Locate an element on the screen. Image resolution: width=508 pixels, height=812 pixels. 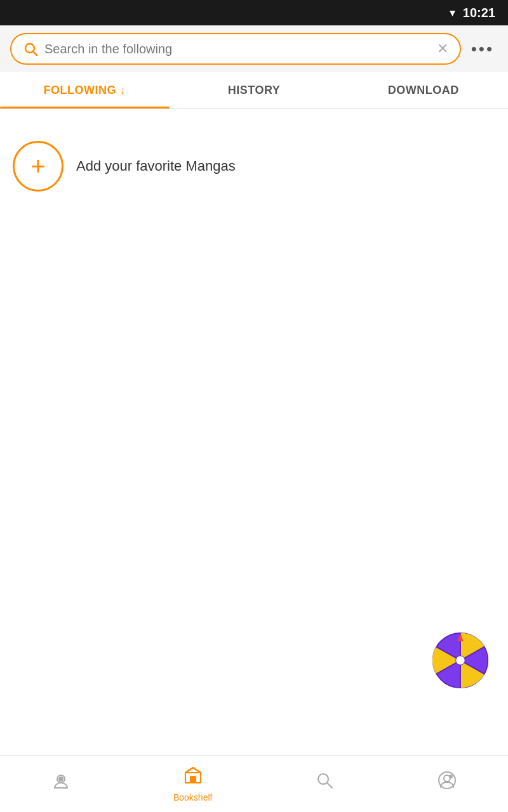
bookshelf-icon is located at coordinates (193, 778).